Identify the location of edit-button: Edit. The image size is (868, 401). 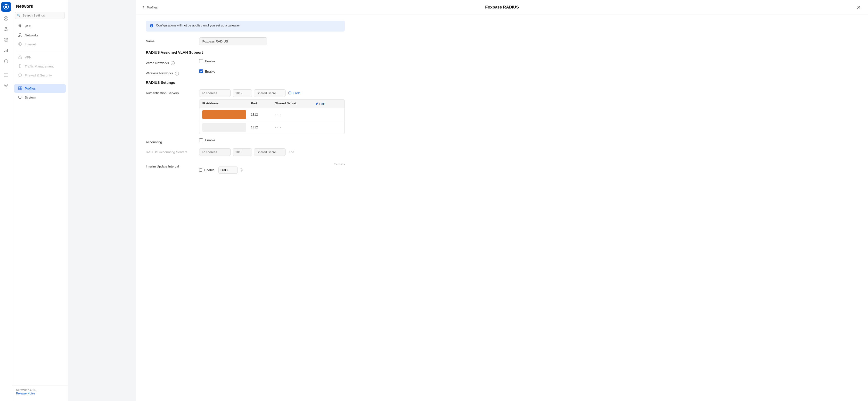
(320, 104).